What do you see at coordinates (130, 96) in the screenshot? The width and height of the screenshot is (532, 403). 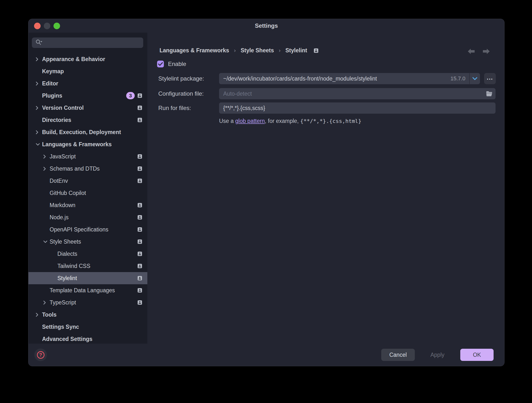 I see `plugins-count-badge: 3` at bounding box center [130, 96].